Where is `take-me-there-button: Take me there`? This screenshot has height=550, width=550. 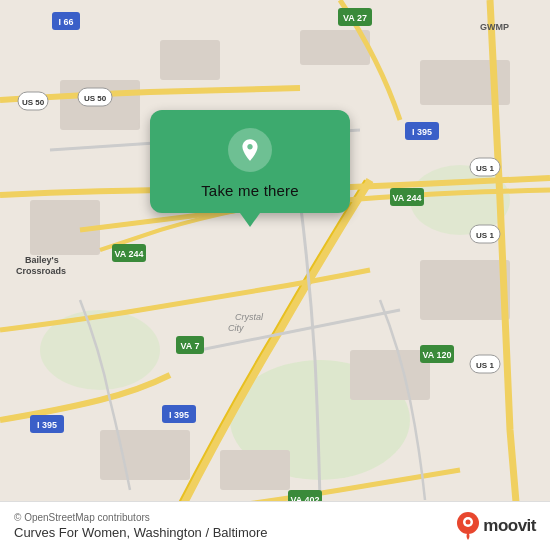 take-me-there-button: Take me there is located at coordinates (250, 190).